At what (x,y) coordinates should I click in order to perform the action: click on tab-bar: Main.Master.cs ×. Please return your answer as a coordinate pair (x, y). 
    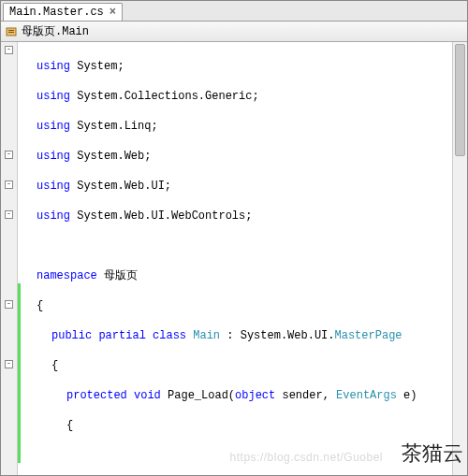
    Looking at the image, I should click on (234, 11).